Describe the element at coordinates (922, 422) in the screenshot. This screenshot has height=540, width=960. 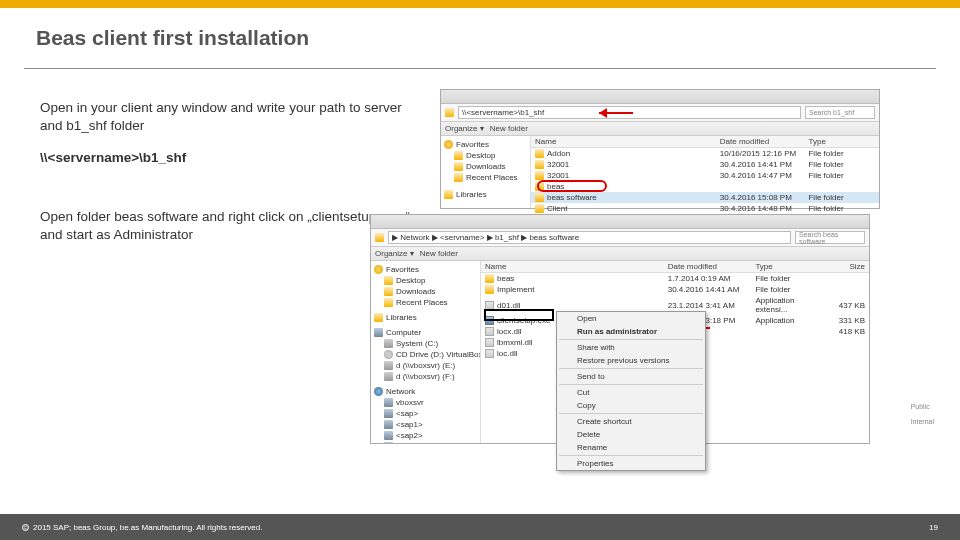
I see `side-tab: Internal` at that location.